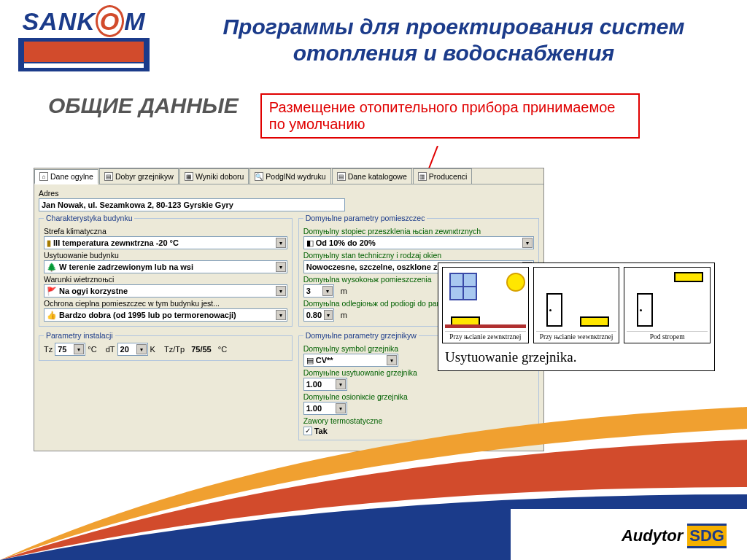 The width and height of the screenshot is (747, 560). Describe the element at coordinates (139, 176) in the screenshot. I see `tab-dobor: ▤Dobуr grzejnikуw` at that location.